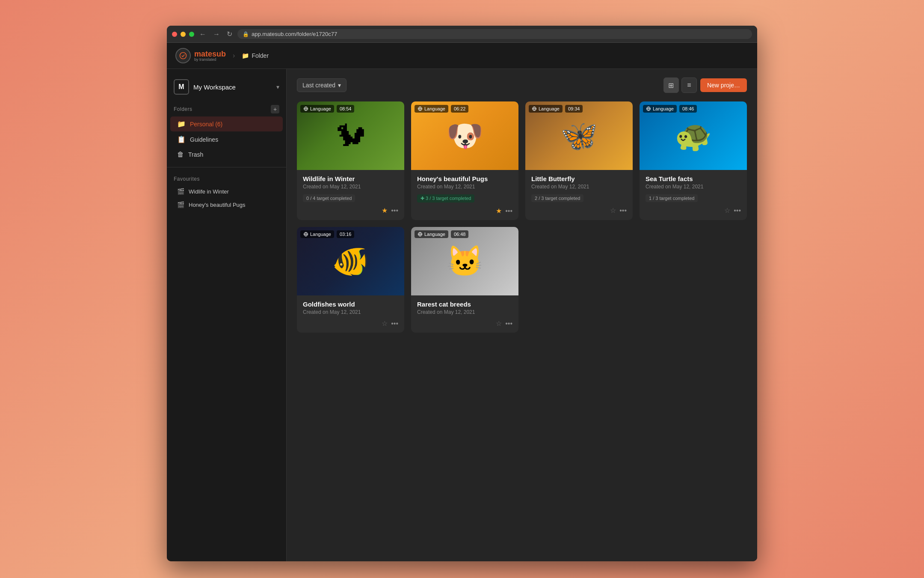 Image resolution: width=924 pixels, height=578 pixels. I want to click on card-body: Wildlife in Winter Created on May 12, 20…, so click(351, 195).